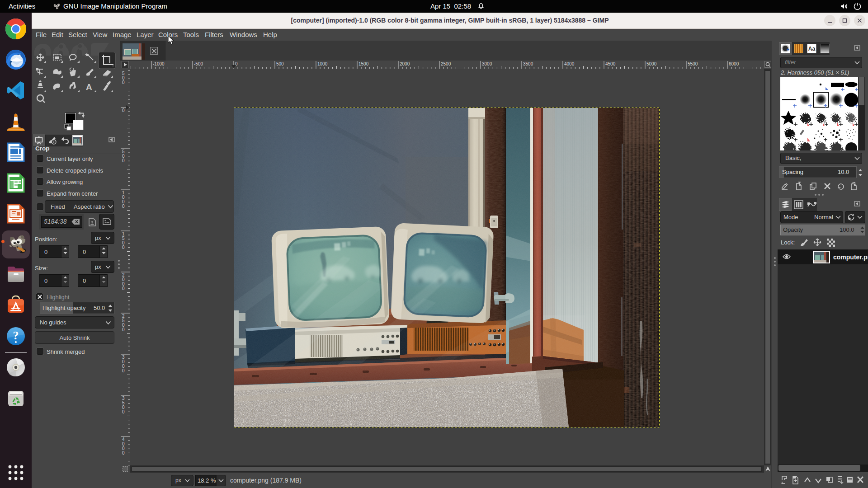 Image resolution: width=868 pixels, height=488 pixels. What do you see at coordinates (610, 64) in the screenshot?
I see `svg-text: 4500` at bounding box center [610, 64].